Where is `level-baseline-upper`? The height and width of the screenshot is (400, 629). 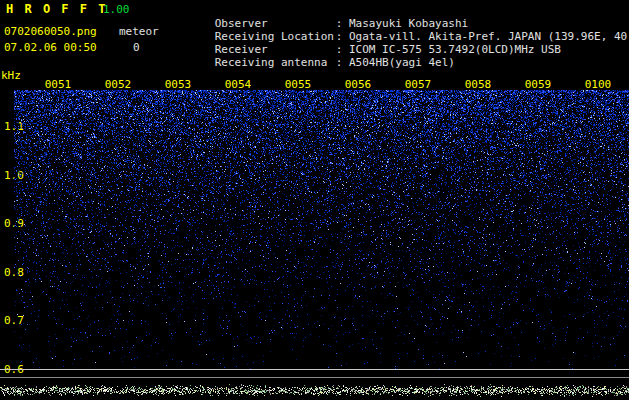 level-baseline-upper is located at coordinates (314, 370).